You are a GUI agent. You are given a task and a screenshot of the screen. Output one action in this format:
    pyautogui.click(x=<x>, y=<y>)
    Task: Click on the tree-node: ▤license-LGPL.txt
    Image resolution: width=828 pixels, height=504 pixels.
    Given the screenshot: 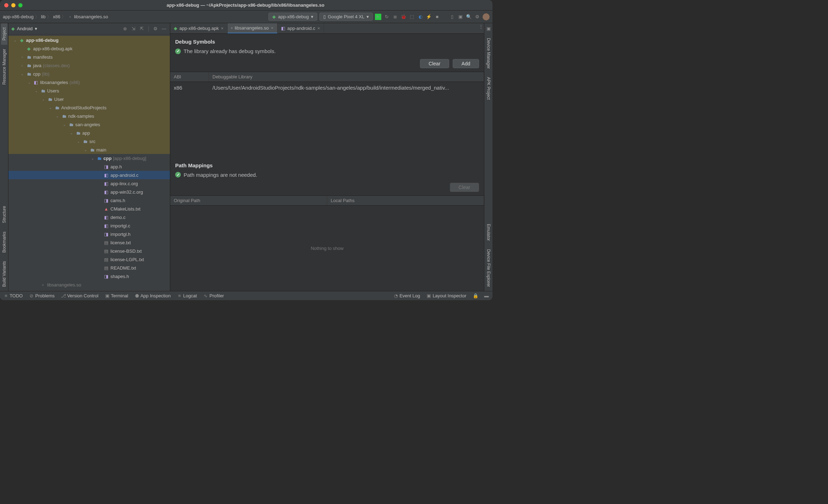 What is the action you would take?
    pyautogui.click(x=89, y=259)
    